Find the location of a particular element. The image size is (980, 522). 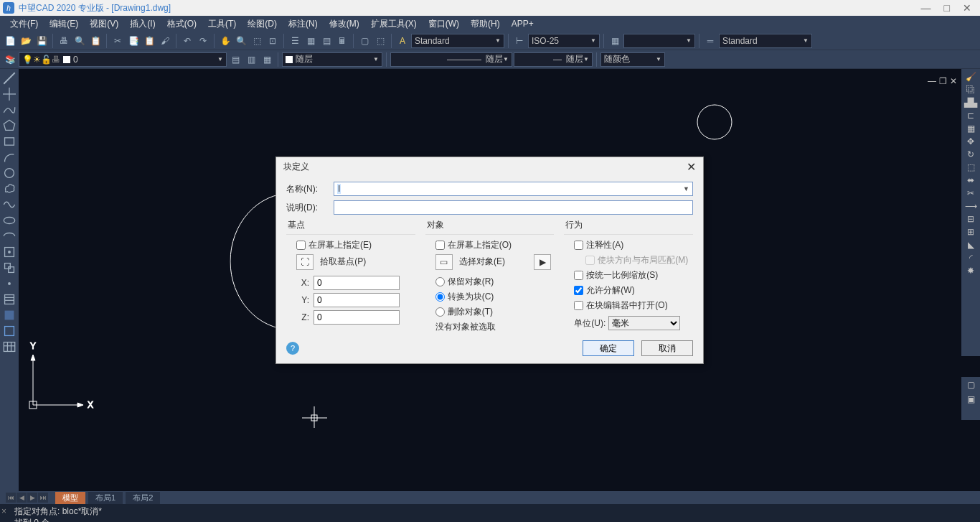

revcloud-icon is located at coordinates (9, 189).